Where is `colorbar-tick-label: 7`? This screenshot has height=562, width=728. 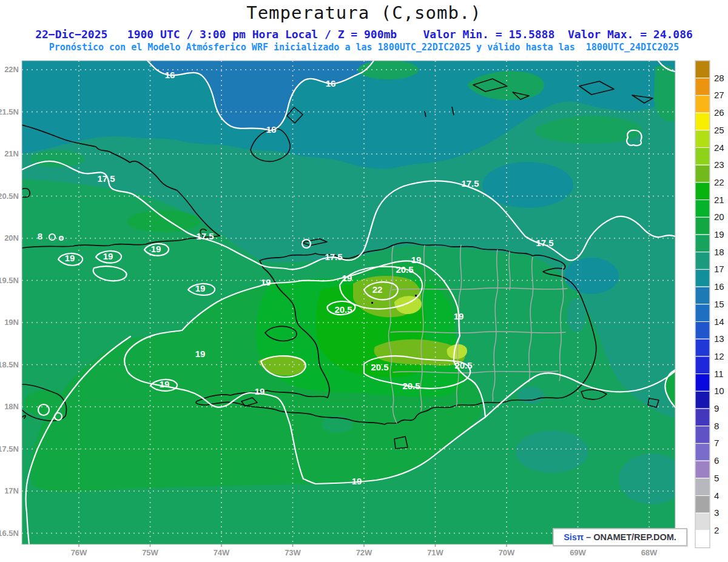 colorbar-tick-label: 7 is located at coordinates (716, 443).